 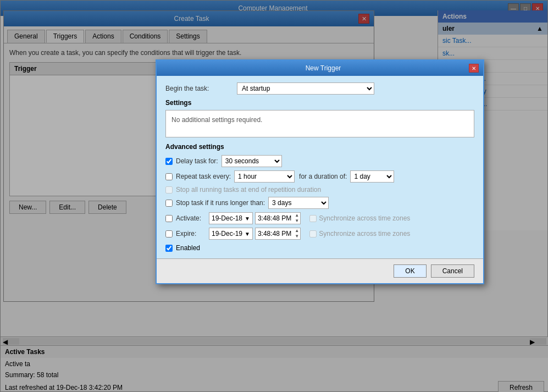 What do you see at coordinates (323, 176) in the screenshot?
I see `duration-label: for a duration of:` at bounding box center [323, 176].